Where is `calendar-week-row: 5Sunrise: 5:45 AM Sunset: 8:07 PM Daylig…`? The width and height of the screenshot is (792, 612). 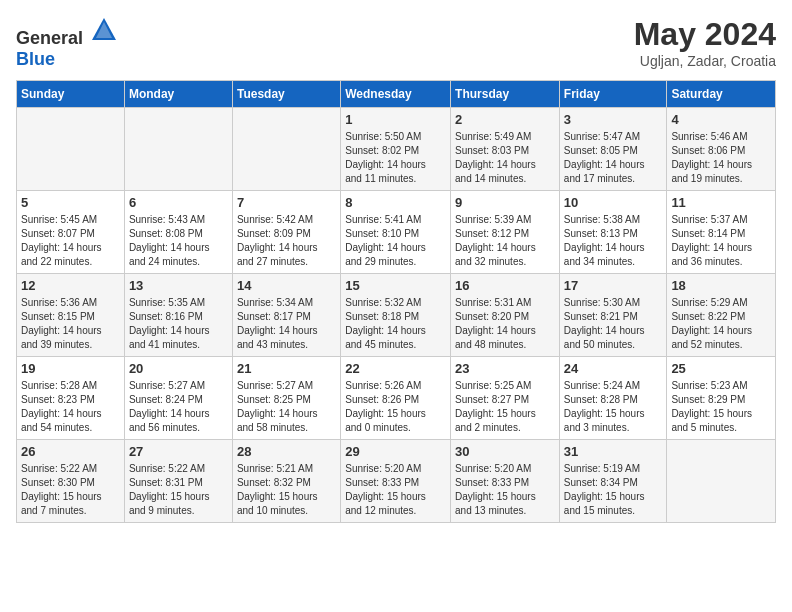
calendar-week-row: 5Sunrise: 5:45 AM Sunset: 8:07 PM Daylig… is located at coordinates (396, 232).